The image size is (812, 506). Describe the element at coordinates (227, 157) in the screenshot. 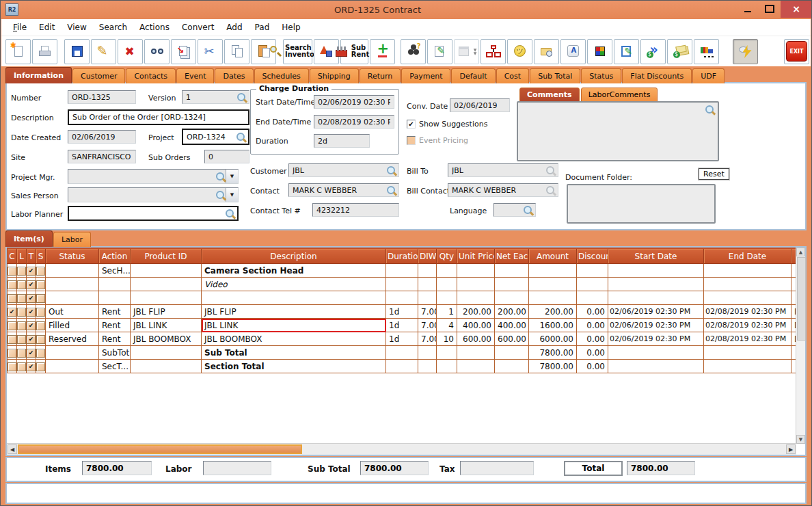

I see `sub-orders-field` at that location.